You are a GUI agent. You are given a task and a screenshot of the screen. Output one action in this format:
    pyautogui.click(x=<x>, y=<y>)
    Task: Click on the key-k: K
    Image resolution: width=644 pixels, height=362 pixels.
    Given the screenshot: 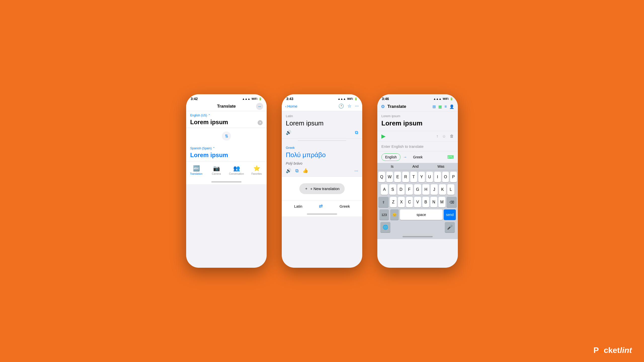 What is the action you would take?
    pyautogui.click(x=442, y=190)
    